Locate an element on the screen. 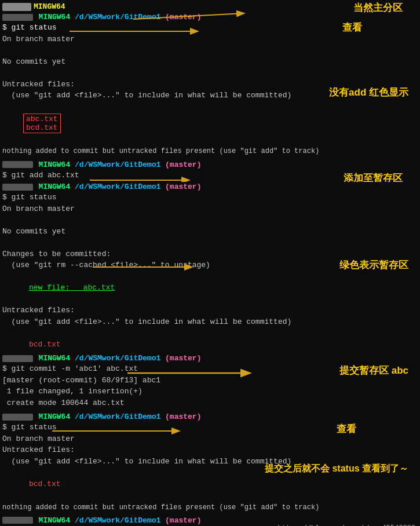 Image resolution: width=420 pixels, height=526 pixels. mingw-label-4: MINGW64 is located at coordinates (54, 358).